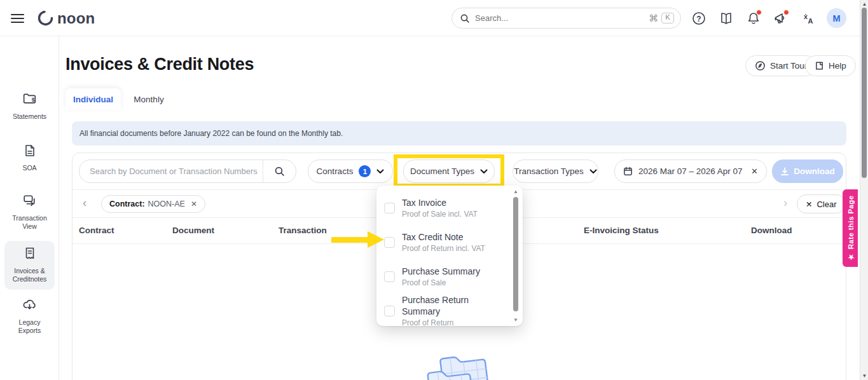  Describe the element at coordinates (450, 276) in the screenshot. I see `dropdown-item-purchase-summary: Purchase Summary Proof of Sale` at that location.